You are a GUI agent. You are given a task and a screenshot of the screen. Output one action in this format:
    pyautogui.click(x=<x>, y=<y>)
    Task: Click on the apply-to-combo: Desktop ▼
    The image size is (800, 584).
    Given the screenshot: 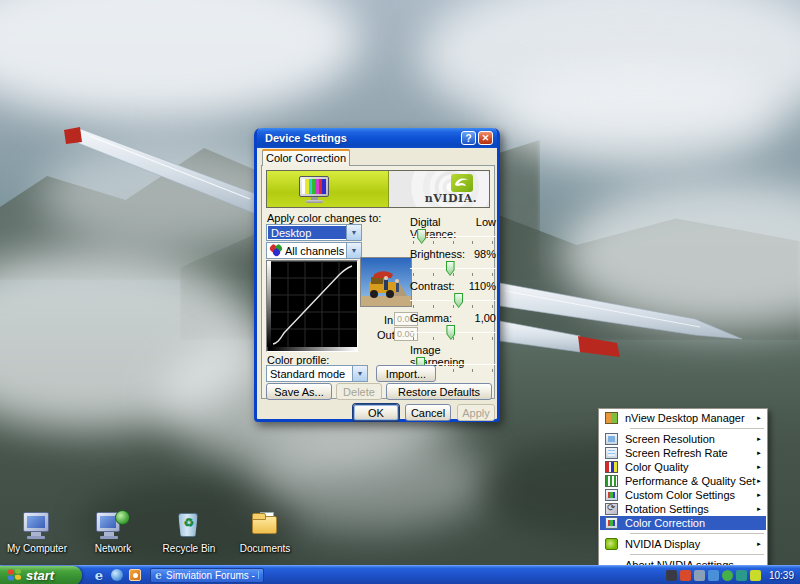 What is the action you would take?
    pyautogui.click(x=314, y=232)
    